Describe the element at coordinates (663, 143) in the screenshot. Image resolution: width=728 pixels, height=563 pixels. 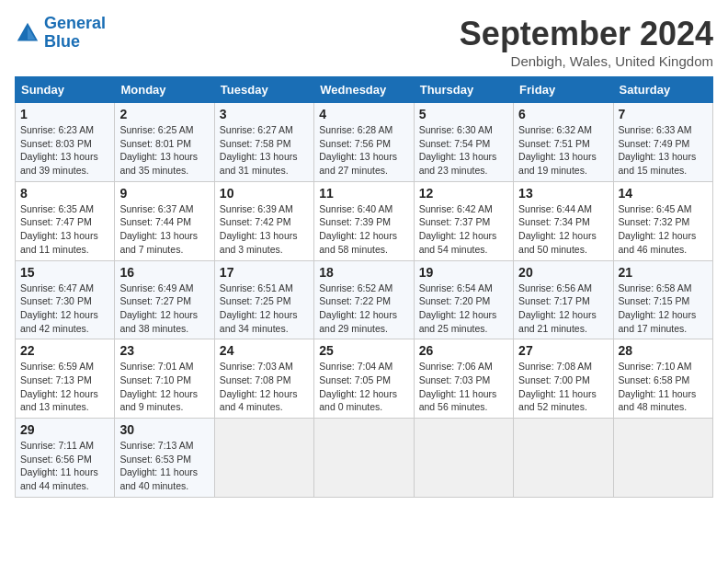
I see `calendar-cell: 7Sunrise: 6:33 AMSunset: 7:49 PMDaylight…` at that location.